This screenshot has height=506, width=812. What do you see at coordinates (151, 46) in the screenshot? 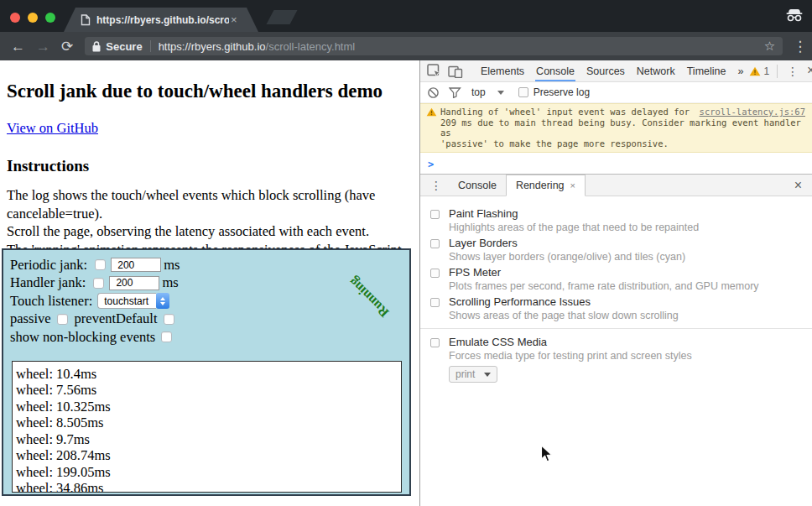
I see `url-separator` at bounding box center [151, 46].